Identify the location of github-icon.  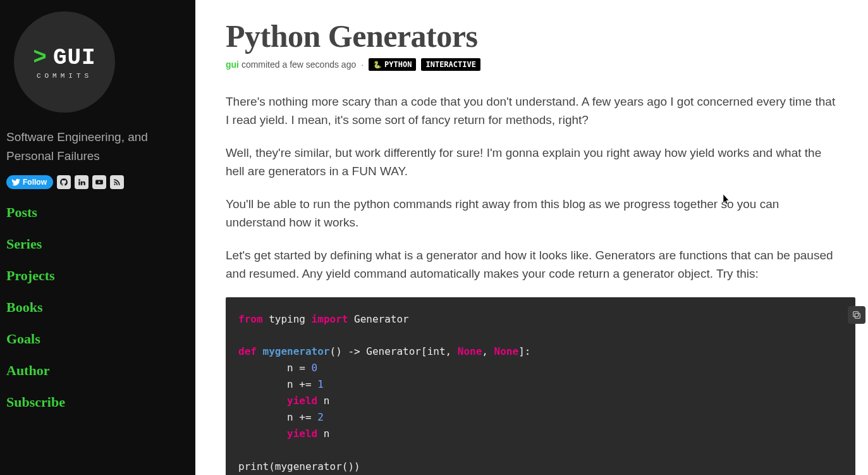
(64, 182).